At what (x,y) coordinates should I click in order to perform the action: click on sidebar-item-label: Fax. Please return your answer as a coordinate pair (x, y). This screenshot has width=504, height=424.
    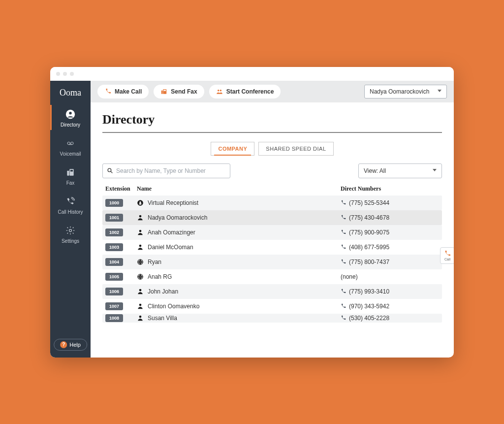
    Looking at the image, I should click on (71, 183).